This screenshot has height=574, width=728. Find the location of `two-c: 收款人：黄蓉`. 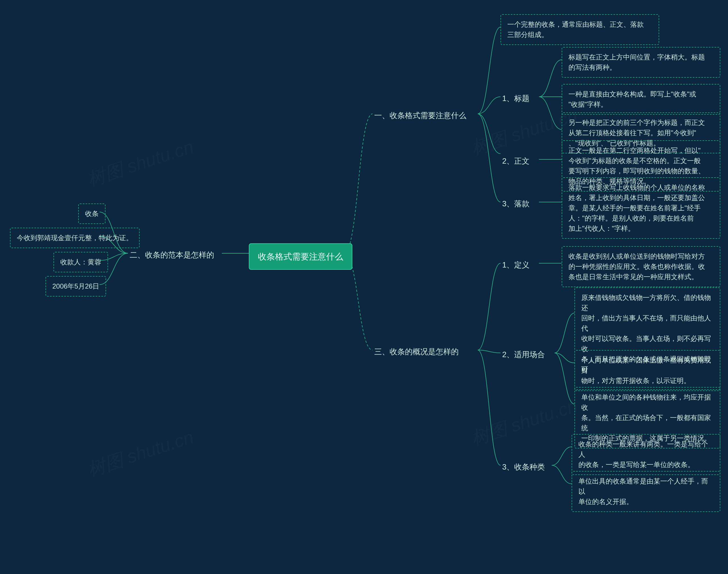

two-c: 收款人：黄蓉 is located at coordinates (81, 262).